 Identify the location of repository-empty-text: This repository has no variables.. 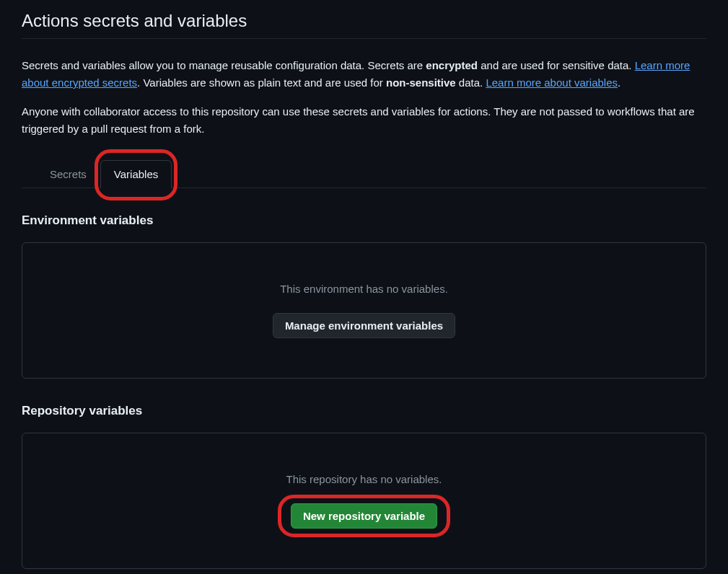
(364, 479).